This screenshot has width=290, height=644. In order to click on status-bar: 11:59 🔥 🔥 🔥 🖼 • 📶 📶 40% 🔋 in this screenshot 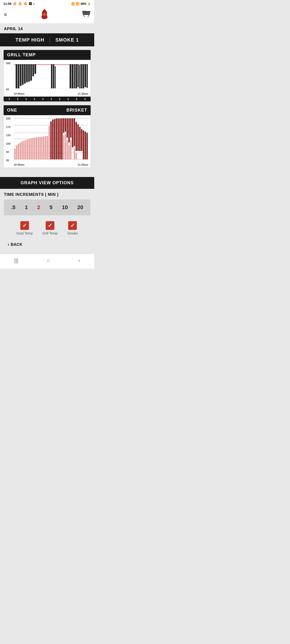, I will do `click(47, 3)`.